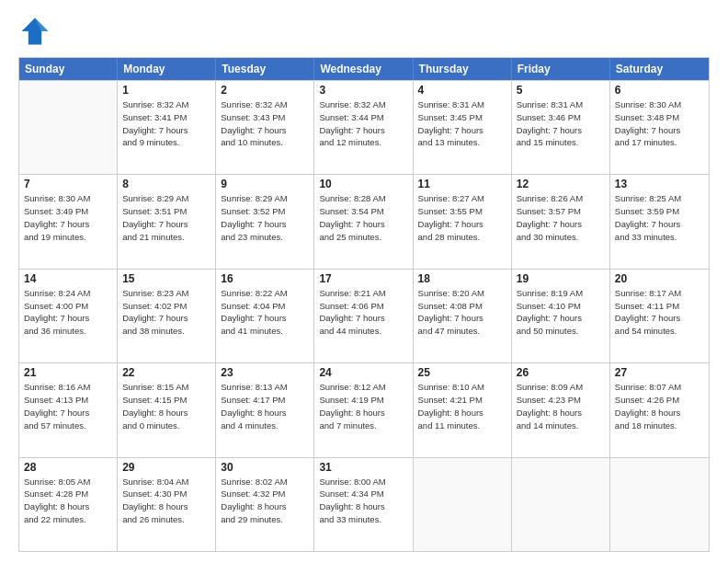 Image resolution: width=728 pixels, height=563 pixels. Describe the element at coordinates (363, 373) in the screenshot. I see `day-number: 24` at that location.